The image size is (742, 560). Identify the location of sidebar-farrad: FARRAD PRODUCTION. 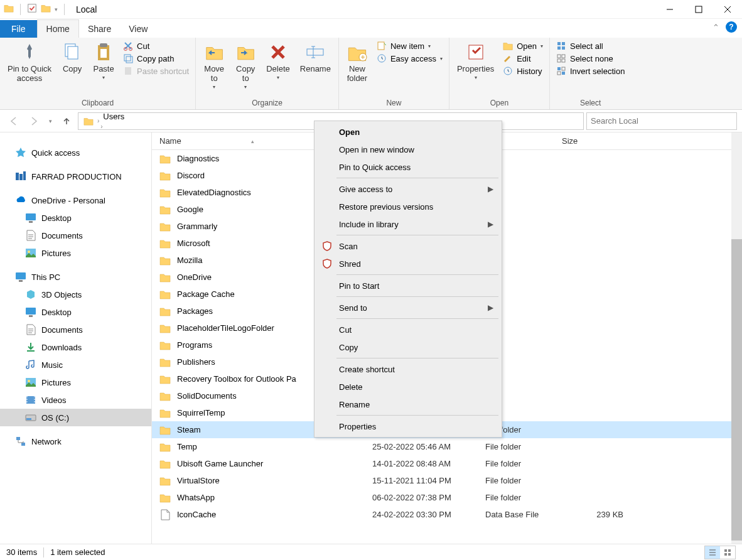
(75, 176).